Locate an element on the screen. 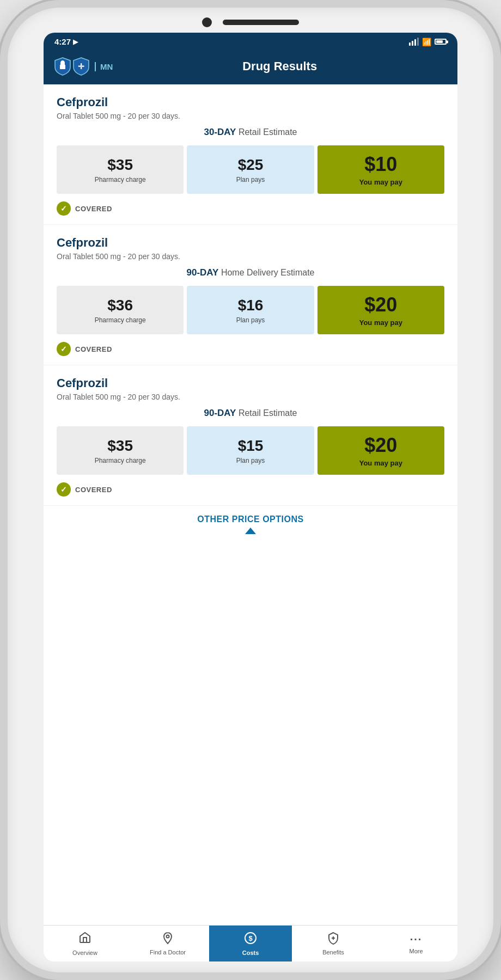 This screenshot has width=501, height=980. pharmacy-label-2: Pharmacy charge is located at coordinates (120, 320).